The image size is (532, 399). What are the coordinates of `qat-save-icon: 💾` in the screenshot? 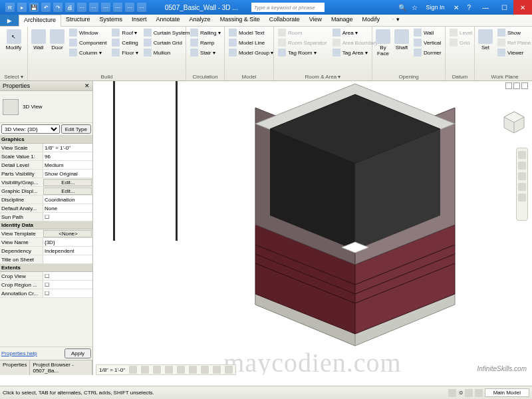 It's located at (34, 7).